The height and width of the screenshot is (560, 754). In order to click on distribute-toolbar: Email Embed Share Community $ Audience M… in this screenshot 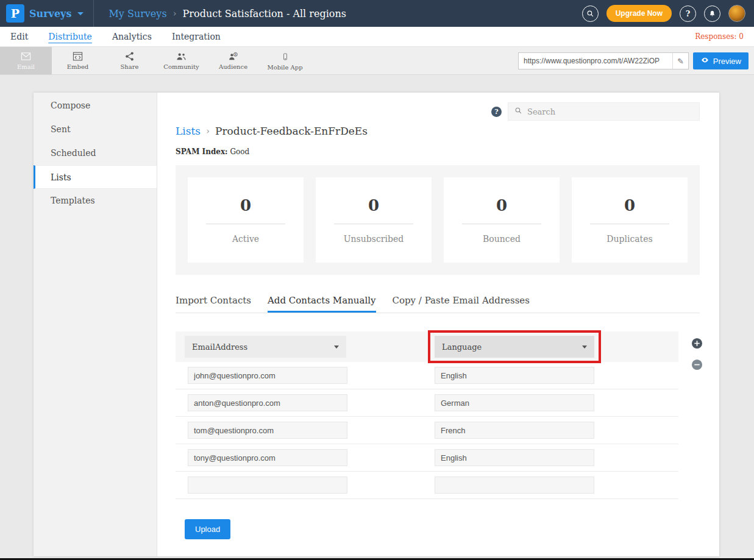, I will do `click(377, 61)`.